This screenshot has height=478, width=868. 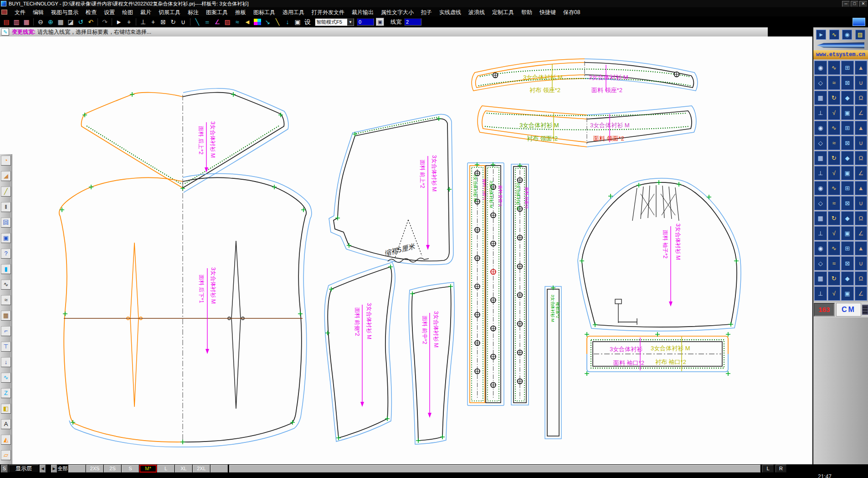 What do you see at coordinates (768, 469) in the screenshot?
I see `left-piece-button: L` at bounding box center [768, 469].